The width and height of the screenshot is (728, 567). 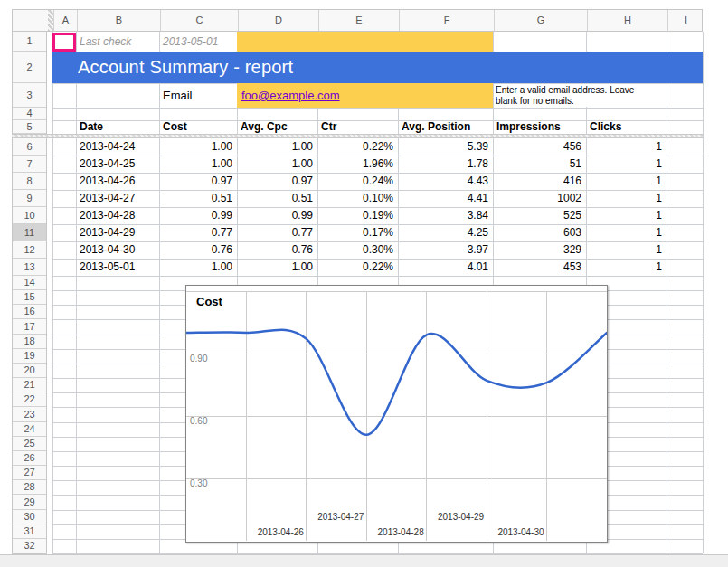 I want to click on table-row-date: 2013-04-30, so click(x=118, y=250).